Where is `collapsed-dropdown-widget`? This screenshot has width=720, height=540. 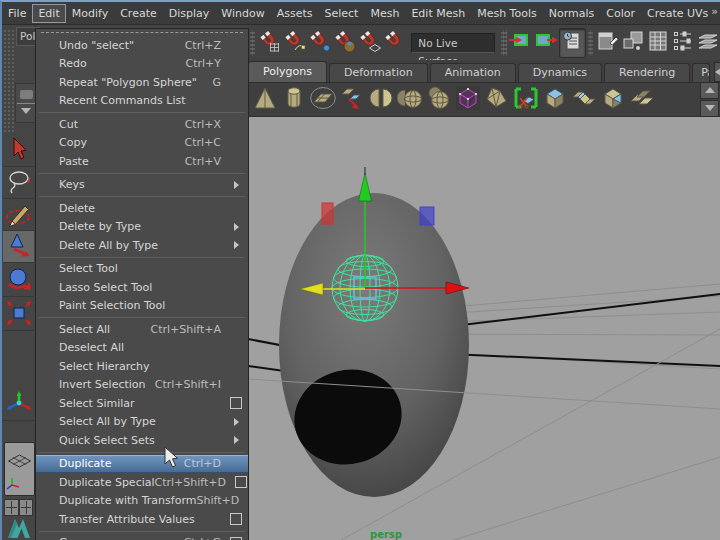
collapsed-dropdown-widget is located at coordinates (26, 103).